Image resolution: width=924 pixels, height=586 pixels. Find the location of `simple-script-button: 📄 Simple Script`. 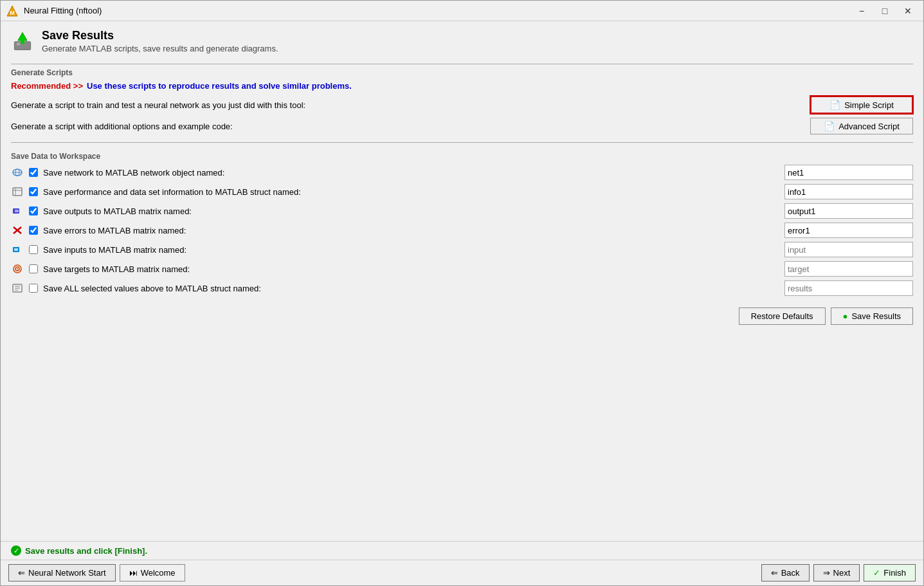

simple-script-button: 📄 Simple Script is located at coordinates (862, 105).